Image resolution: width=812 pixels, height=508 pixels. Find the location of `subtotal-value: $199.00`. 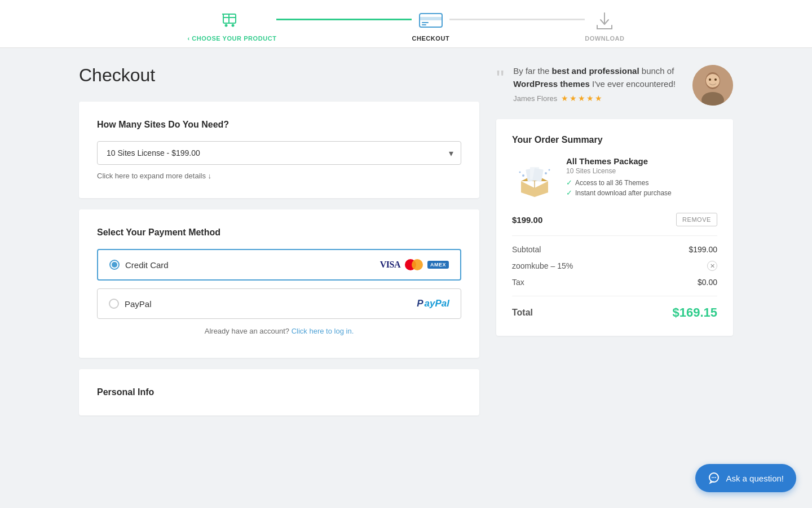

subtotal-value: $199.00 is located at coordinates (703, 249).